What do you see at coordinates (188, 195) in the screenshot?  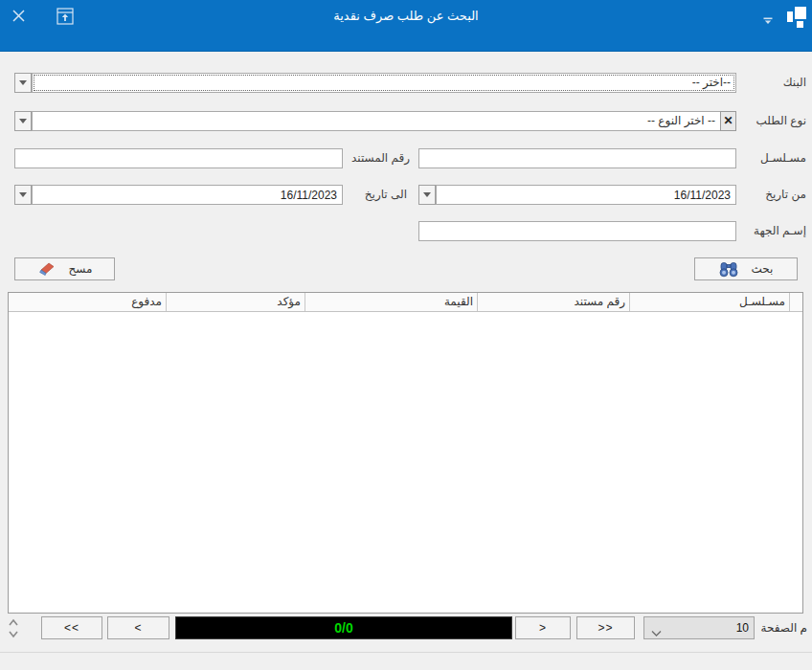 I see `to-date-input` at bounding box center [188, 195].